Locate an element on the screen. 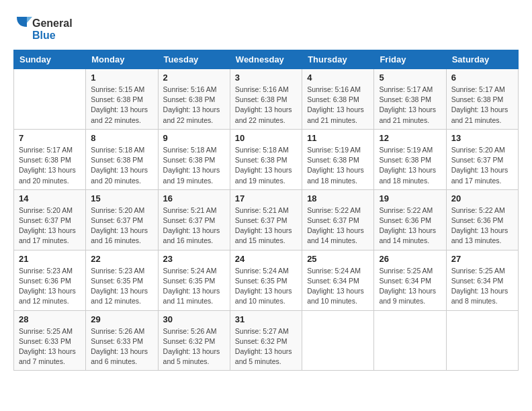 The image size is (532, 411). day-cell: 22Sunrise: 5:23 AM Sunset: 6:35 PM Dayli… is located at coordinates (122, 280).